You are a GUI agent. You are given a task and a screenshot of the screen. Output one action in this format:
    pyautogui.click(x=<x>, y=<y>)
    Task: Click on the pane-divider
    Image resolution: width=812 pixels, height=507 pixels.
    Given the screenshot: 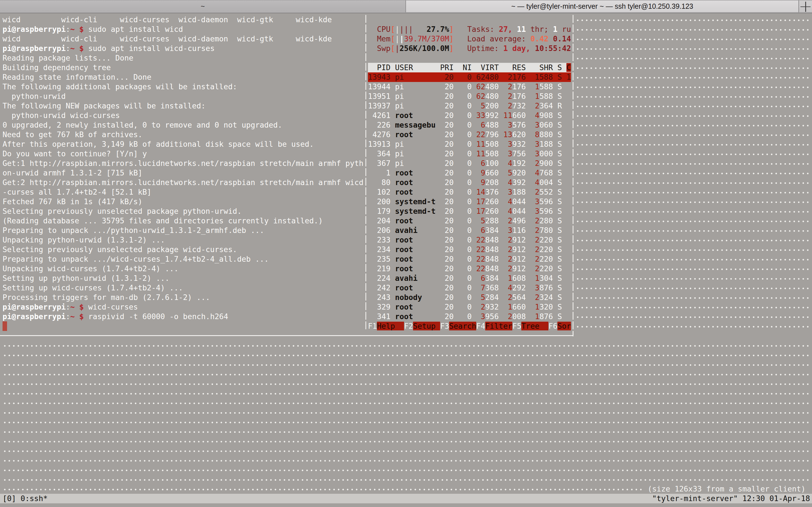 What is the action you would take?
    pyautogui.click(x=366, y=173)
    